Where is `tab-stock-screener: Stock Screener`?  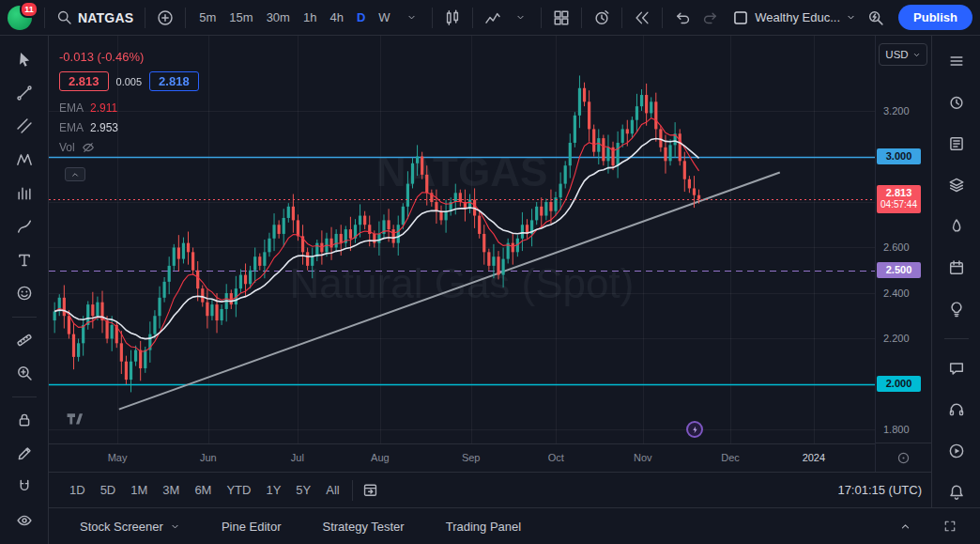 tab-stock-screener: Stock Screener is located at coordinates (130, 526).